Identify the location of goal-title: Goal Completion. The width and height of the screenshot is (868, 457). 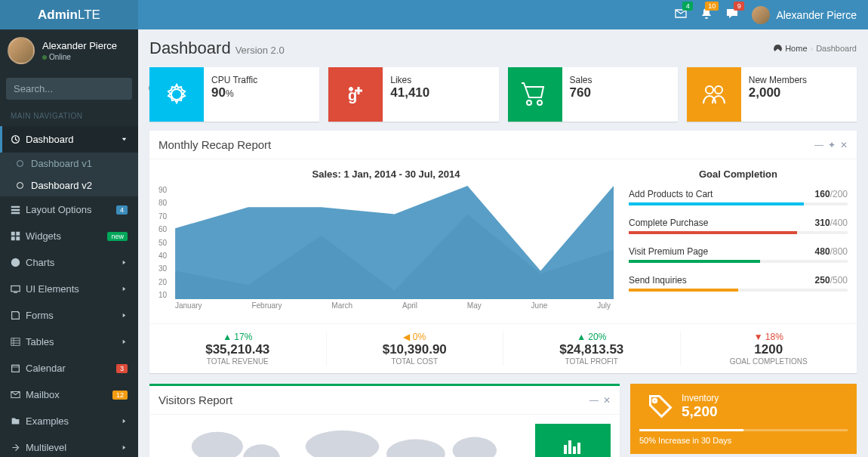
(738, 174).